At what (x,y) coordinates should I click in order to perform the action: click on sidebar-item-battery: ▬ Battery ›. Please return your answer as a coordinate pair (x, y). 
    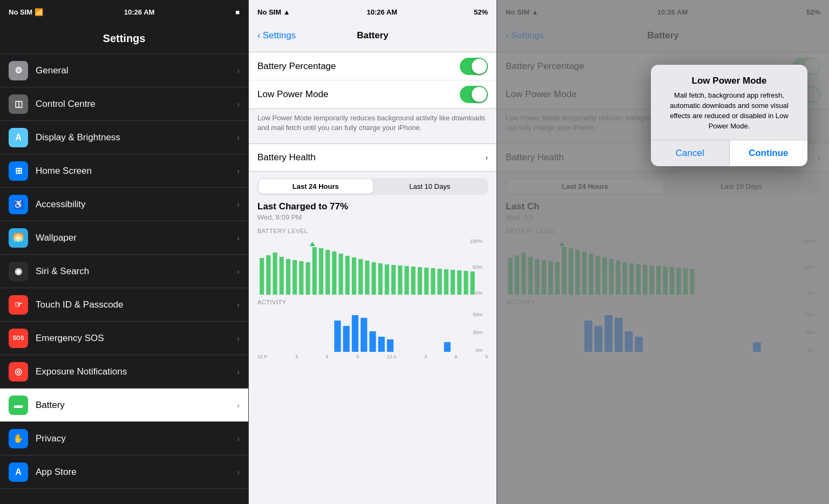
    Looking at the image, I should click on (124, 405).